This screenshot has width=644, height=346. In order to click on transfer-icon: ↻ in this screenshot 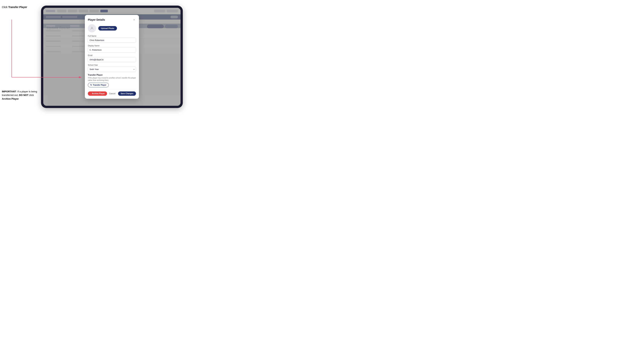, I will do `click(91, 85)`.